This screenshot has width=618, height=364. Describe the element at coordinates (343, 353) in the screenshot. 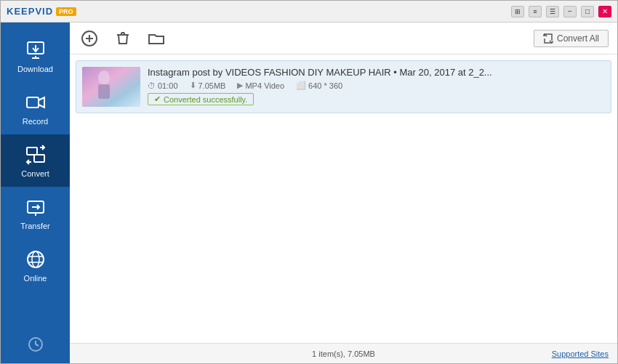

I see `status-bar: 1 item(s), 7.05MB Supported Sites` at that location.